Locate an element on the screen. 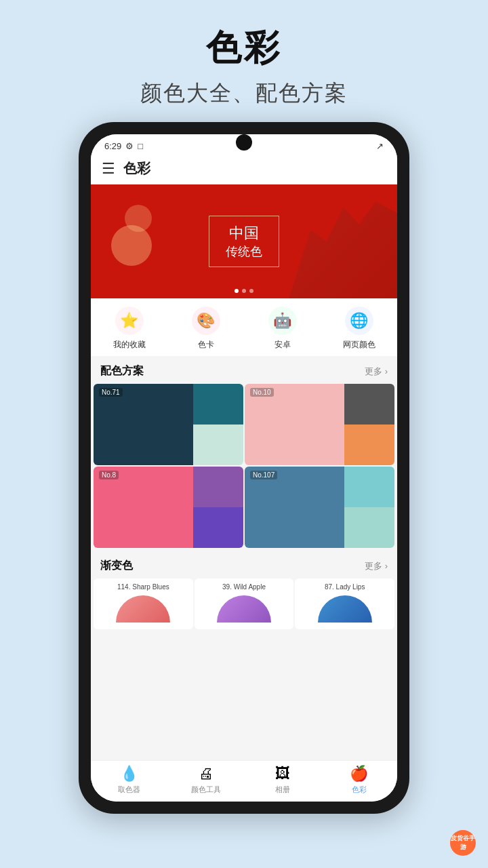 Image resolution: width=488 pixels, height=868 pixels. quick-nav: ⭐ 我的收藏 🎨 色卡 🤖 安卓 is located at coordinates (244, 327).